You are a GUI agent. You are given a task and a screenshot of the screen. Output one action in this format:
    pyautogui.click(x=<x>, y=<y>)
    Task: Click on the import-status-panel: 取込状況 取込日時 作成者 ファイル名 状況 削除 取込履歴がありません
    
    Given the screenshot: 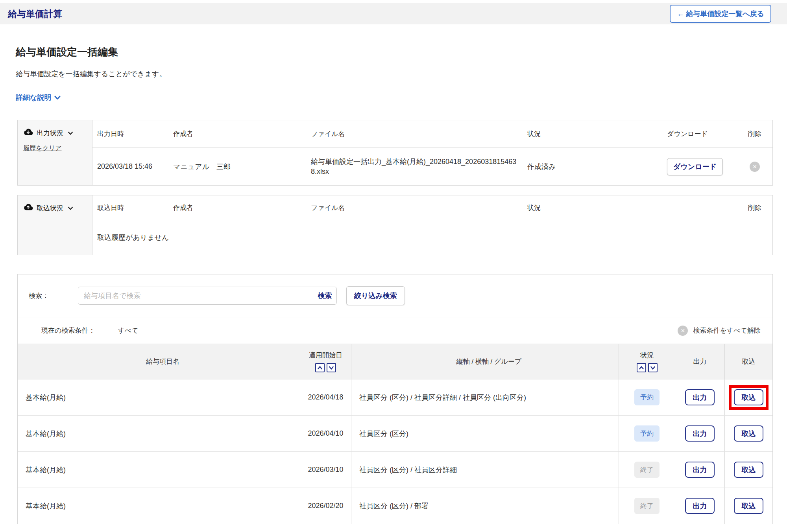 What is the action you would take?
    pyautogui.click(x=395, y=225)
    